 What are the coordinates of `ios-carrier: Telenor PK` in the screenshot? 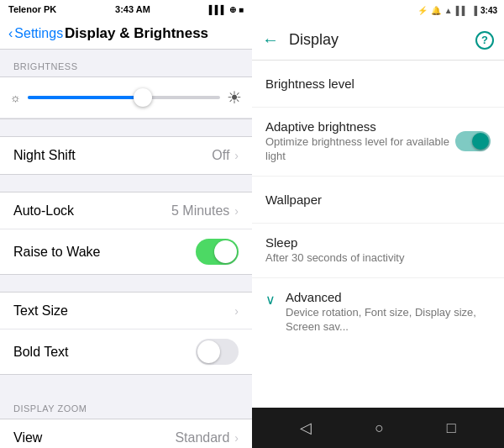 It's located at (32, 9).